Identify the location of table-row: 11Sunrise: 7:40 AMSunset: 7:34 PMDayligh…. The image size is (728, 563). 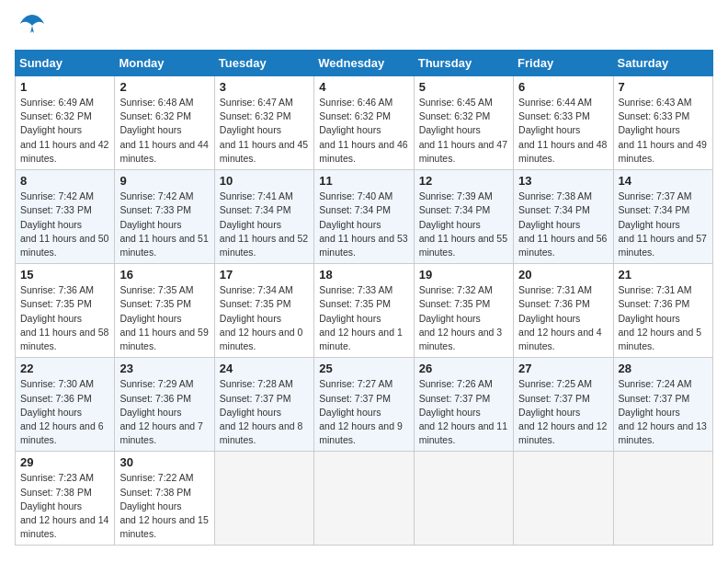
(364, 217).